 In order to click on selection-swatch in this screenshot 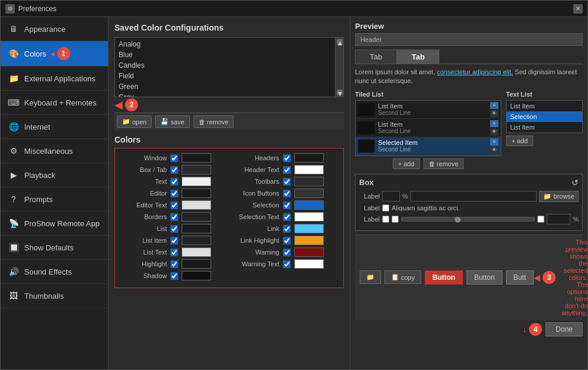, I will do `click(309, 205)`.